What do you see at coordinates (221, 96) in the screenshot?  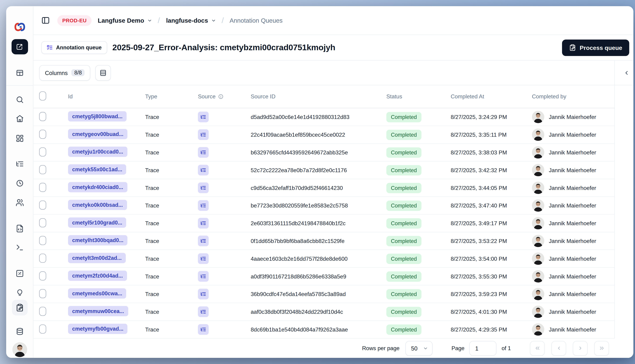 I see `info-icon` at bounding box center [221, 96].